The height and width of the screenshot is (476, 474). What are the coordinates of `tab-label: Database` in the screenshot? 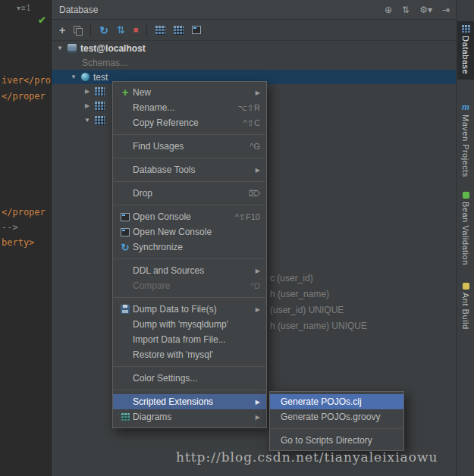 It's located at (466, 55).